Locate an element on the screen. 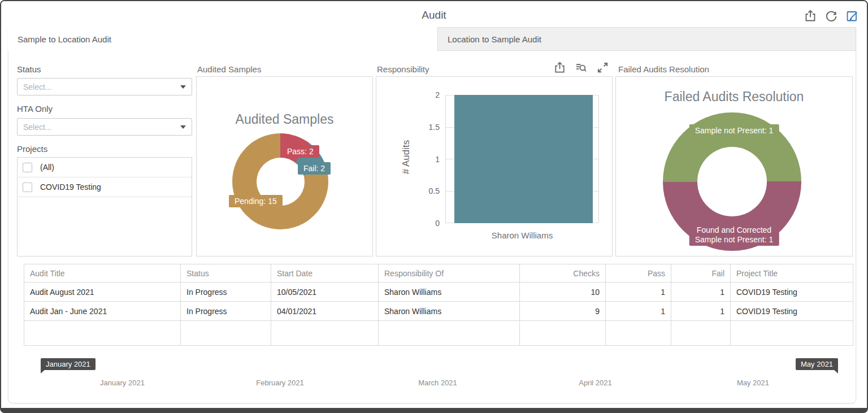 This screenshot has width=868, height=413. audit-title-link: Audit August 2021 is located at coordinates (103, 292).